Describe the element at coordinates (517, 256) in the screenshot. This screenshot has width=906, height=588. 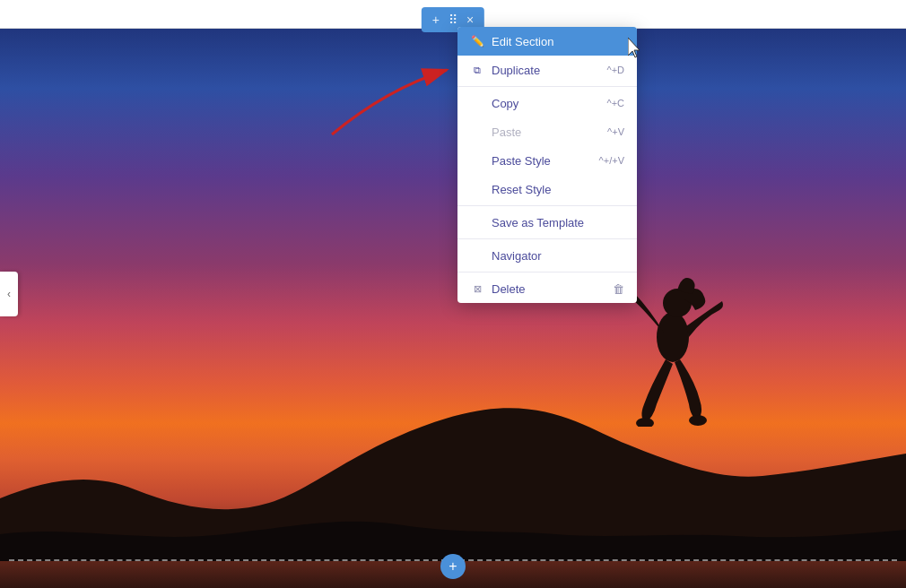
I see `navigator-label: Navigator` at that location.